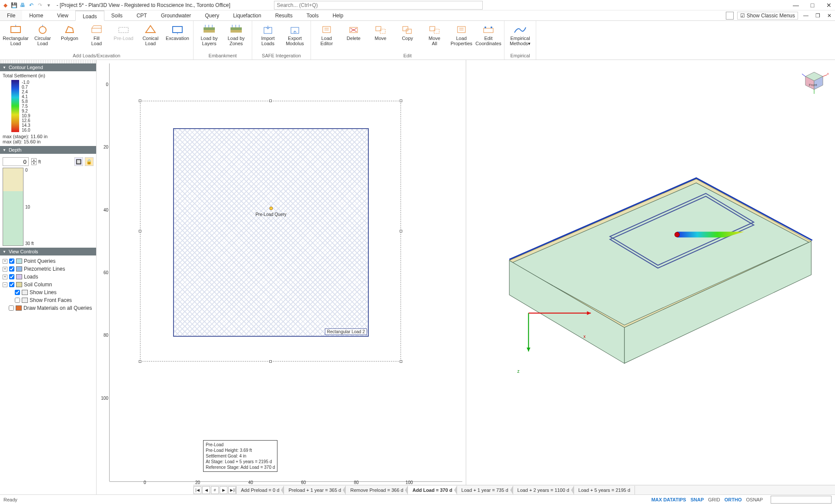  Describe the element at coordinates (544, 490) in the screenshot. I see `stage-tab: Load + 2 years = 1100 d` at that location.